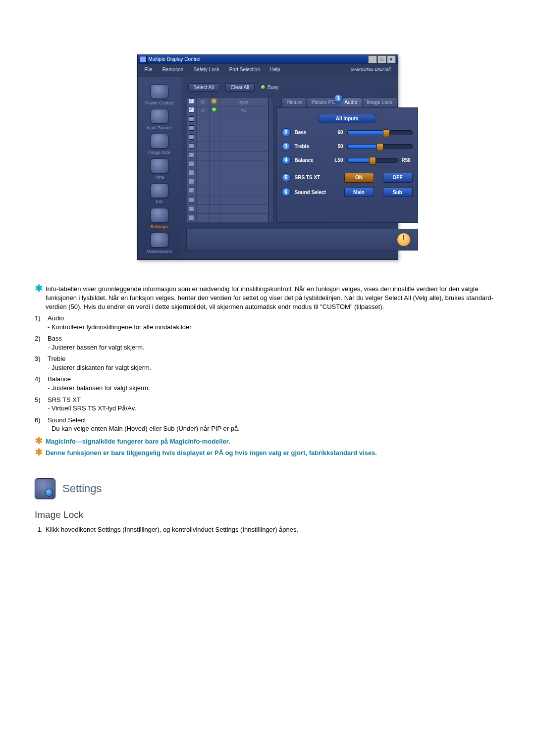 Image resolution: width=535 pixels, height=756 pixels. What do you see at coordinates (347, 165) in the screenshot?
I see `tab-pane-audio: All Inputs 2 Bass 60` at bounding box center [347, 165].